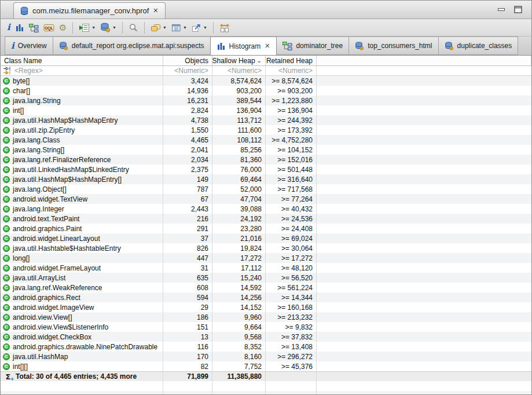  I want to click on shallow-heap-filter-input: <Numeric>, so click(239, 71).